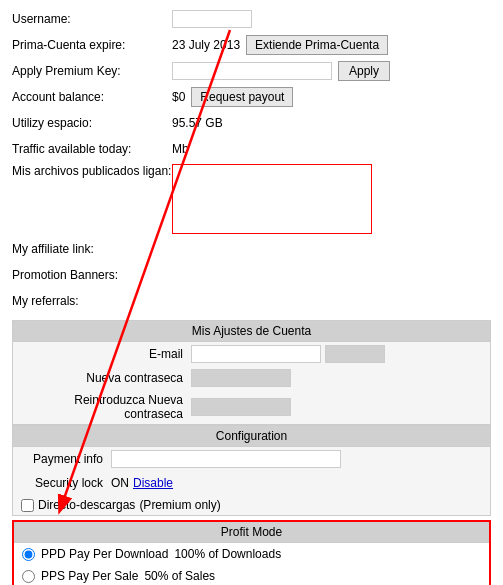 The height and width of the screenshot is (585, 503). I want to click on payment-input, so click(226, 459).